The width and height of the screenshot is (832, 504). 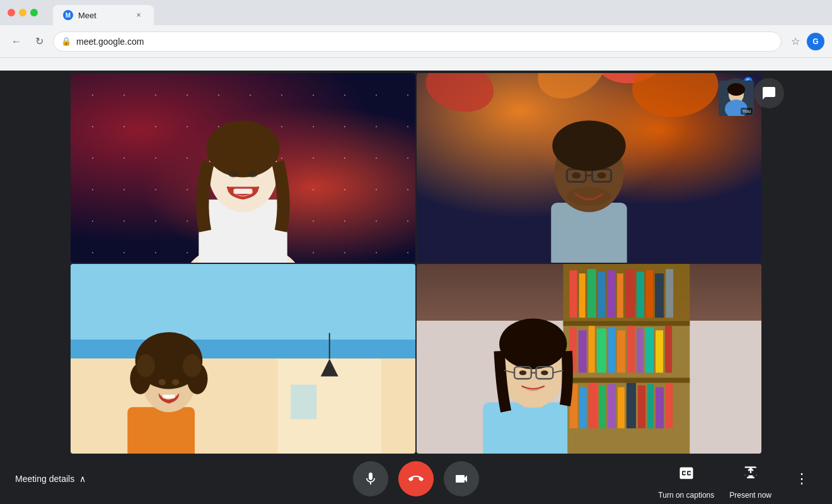 I want to click on bookmark-button: ☆, so click(x=795, y=42).